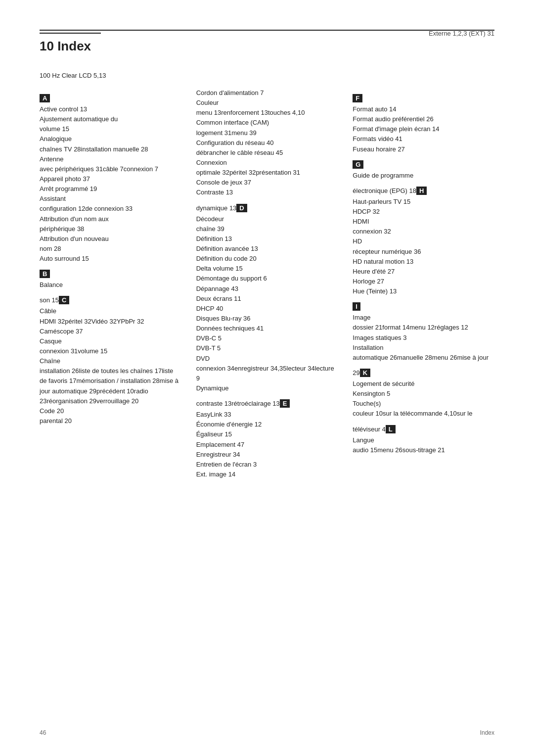 The height and width of the screenshot is (756, 534). Describe the element at coordinates (267, 733) in the screenshot. I see `bottom-bar: 46 Index` at that location.